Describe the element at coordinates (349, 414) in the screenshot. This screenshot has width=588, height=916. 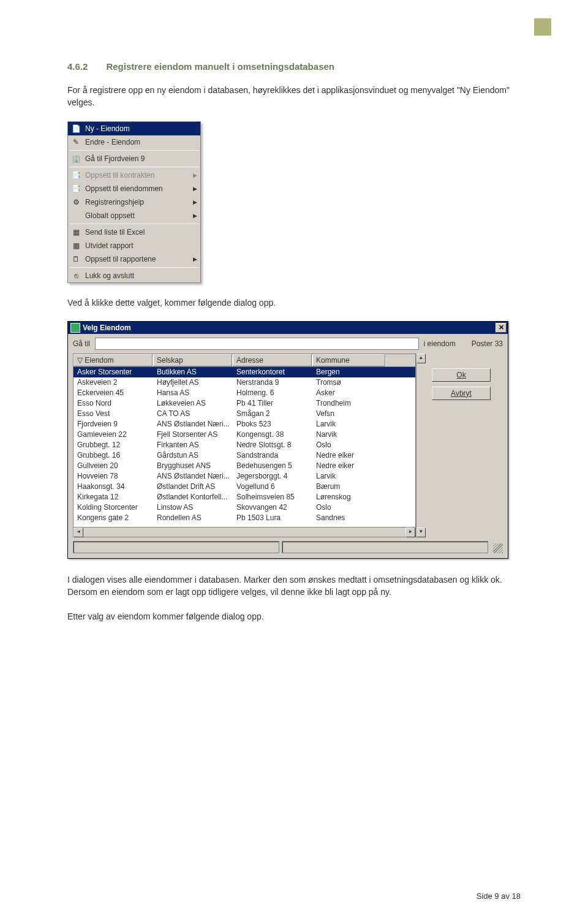
I see `table-cell: Vefsn` at that location.